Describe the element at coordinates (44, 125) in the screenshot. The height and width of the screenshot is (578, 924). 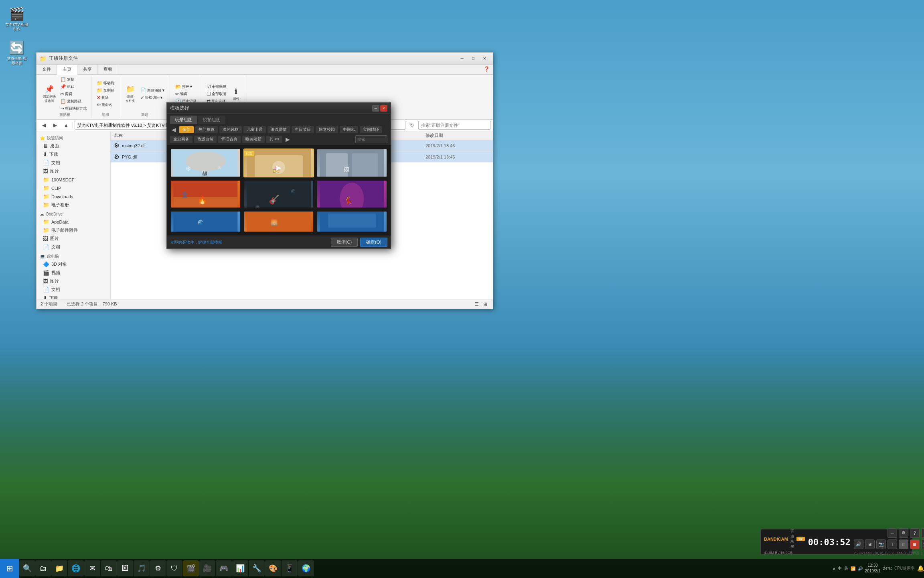
I see `back-button: ◀` at that location.